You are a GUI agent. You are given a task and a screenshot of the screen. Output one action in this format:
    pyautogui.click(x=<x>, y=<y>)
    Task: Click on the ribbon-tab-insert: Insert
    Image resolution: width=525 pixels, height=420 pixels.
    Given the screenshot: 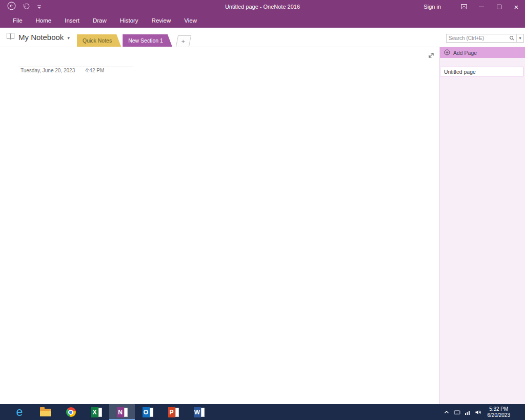 What is the action you would take?
    pyautogui.click(x=72, y=21)
    